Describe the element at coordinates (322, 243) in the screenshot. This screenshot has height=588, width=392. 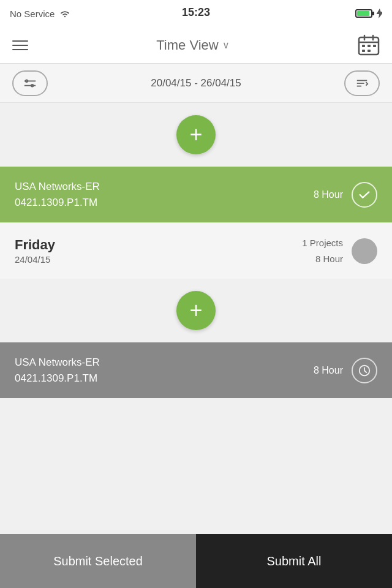
I see `project-count: 1 Projects` at that location.